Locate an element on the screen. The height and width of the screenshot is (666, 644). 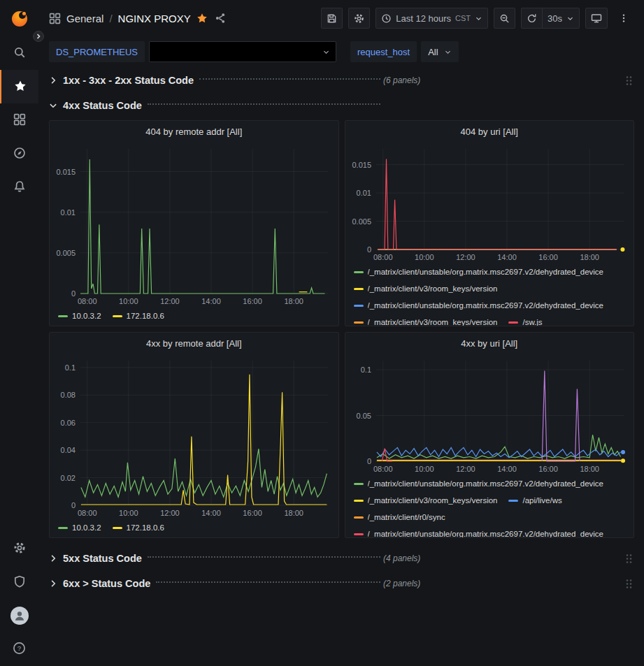
svg-text: 12:00 is located at coordinates (170, 513).